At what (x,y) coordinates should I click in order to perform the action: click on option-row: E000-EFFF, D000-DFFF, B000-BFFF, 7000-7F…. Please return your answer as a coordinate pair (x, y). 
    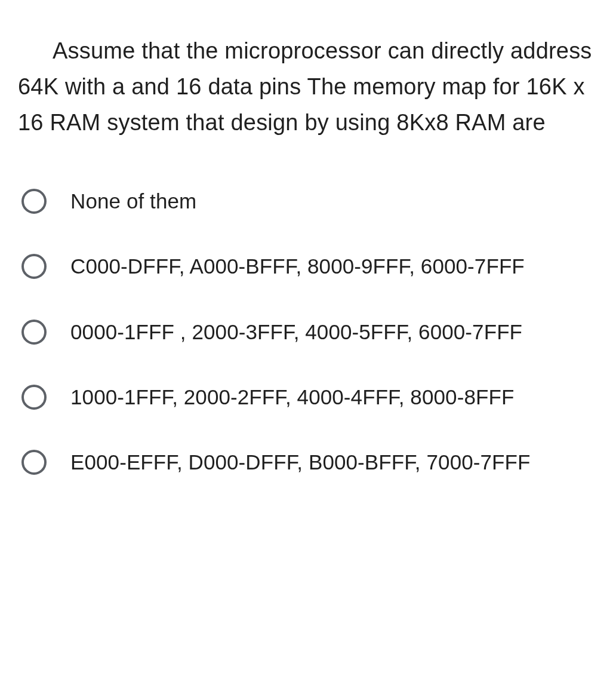
    Looking at the image, I should click on (308, 462).